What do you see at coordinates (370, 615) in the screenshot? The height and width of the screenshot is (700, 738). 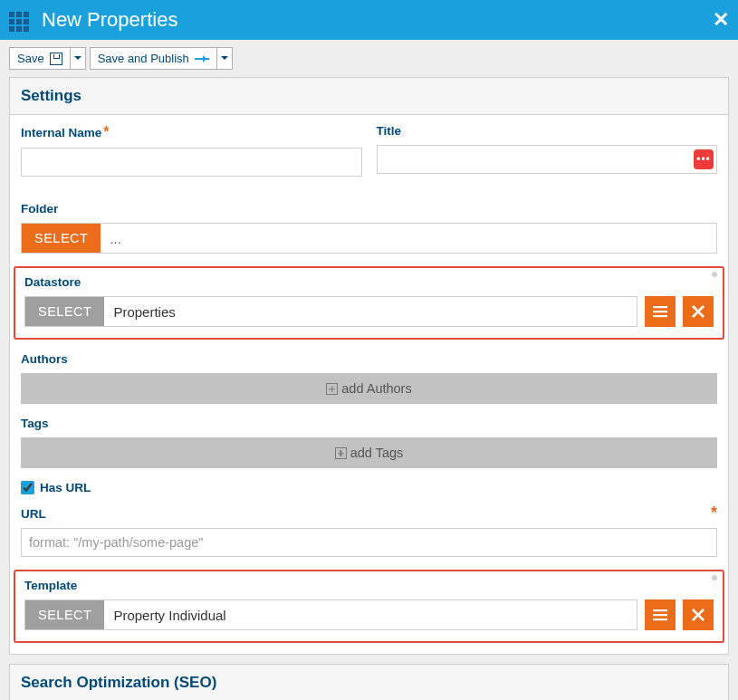 I see `template-value: Property Individual` at bounding box center [370, 615].